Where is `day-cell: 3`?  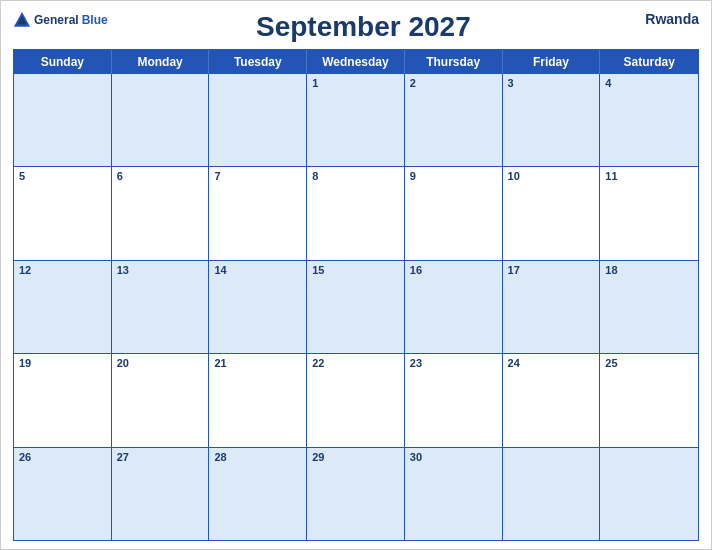 day-cell: 3 is located at coordinates (552, 120).